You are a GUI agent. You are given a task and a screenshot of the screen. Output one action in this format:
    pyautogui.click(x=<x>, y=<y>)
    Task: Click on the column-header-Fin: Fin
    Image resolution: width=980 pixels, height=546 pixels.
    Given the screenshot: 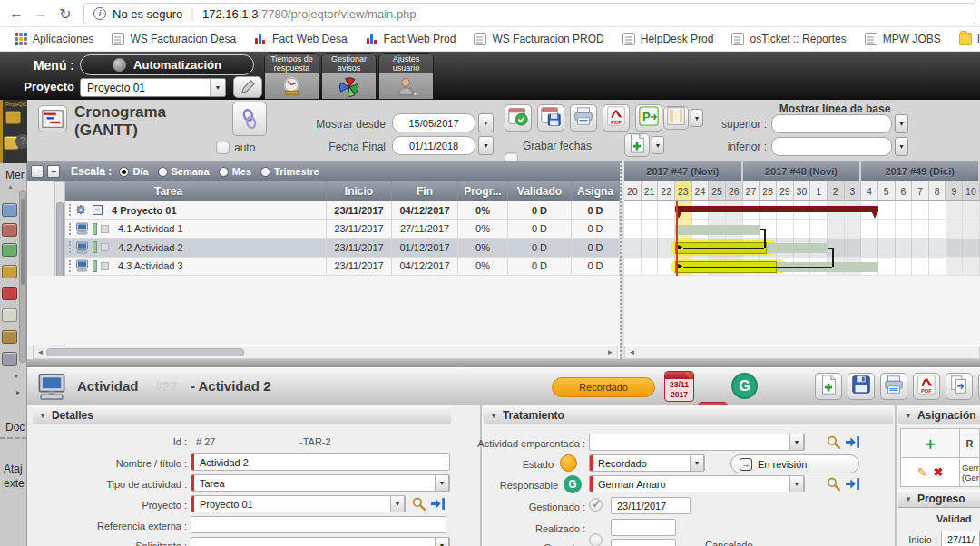 What is the action you would take?
    pyautogui.click(x=425, y=191)
    